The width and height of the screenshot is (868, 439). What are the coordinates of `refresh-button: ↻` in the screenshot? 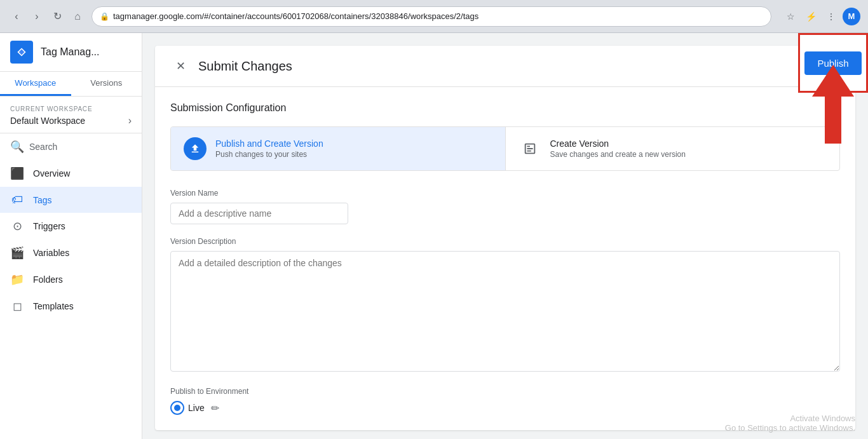 It's located at (57, 17).